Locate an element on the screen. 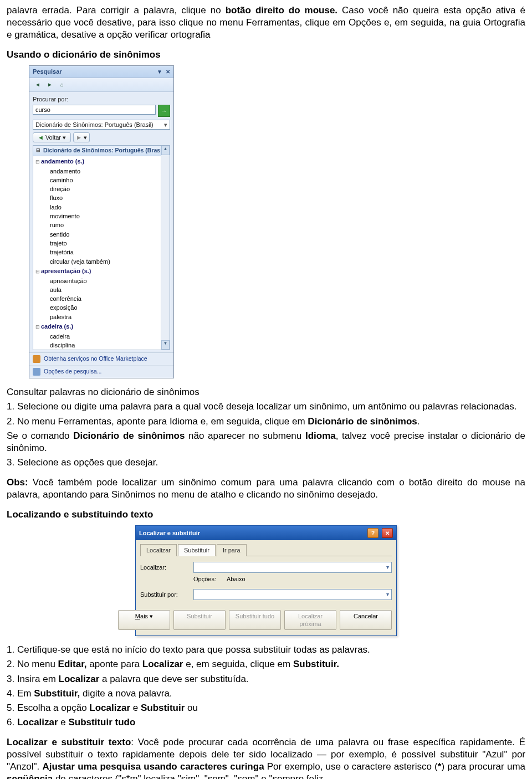 This screenshot has width=532, height=779. dictionary-select: Dicionário de Sinônimos: Português (Bras… is located at coordinates (101, 125).